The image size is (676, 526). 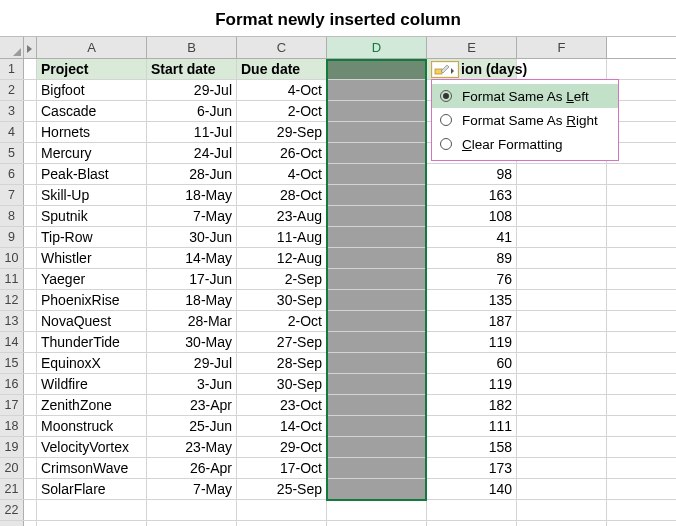 What do you see at coordinates (472, 216) in the screenshot?
I see `cell-duration: 108` at bounding box center [472, 216].